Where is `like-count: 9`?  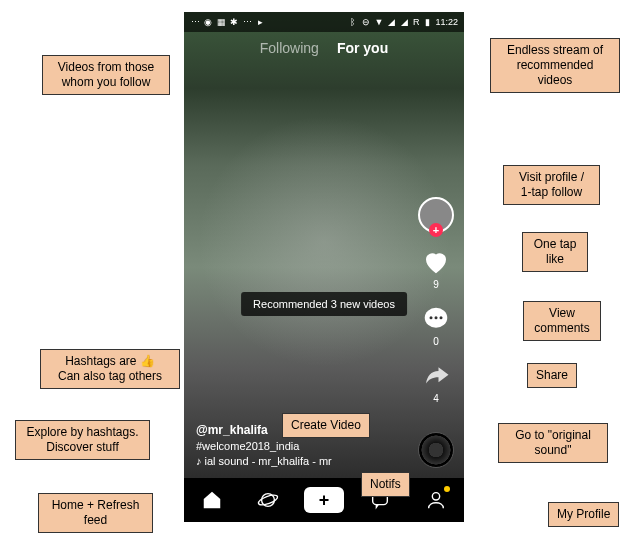
like-count: 9 is located at coordinates (436, 284).